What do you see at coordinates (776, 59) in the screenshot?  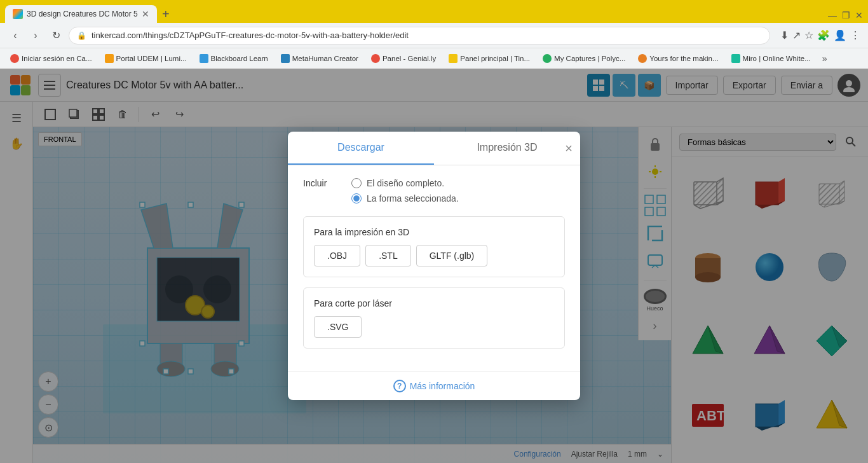 I see `bookmark-9-label: Miro | Online White...` at bounding box center [776, 59].